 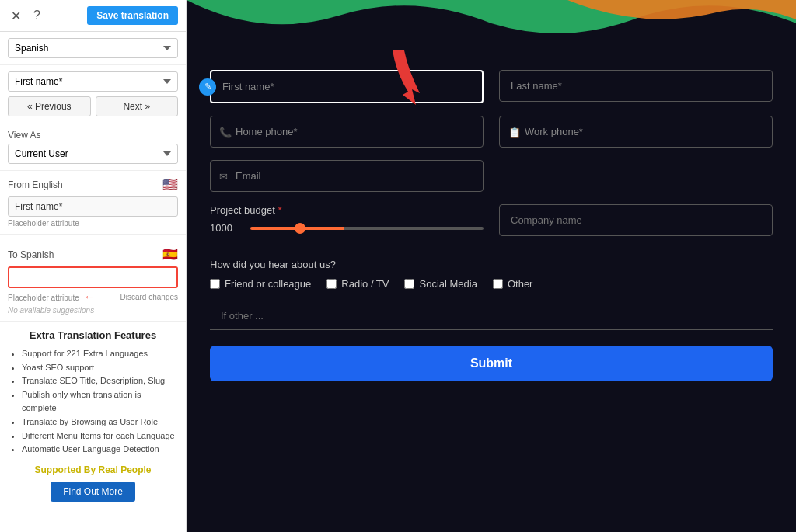 What do you see at coordinates (636, 176) in the screenshot?
I see `empty-field` at bounding box center [636, 176].